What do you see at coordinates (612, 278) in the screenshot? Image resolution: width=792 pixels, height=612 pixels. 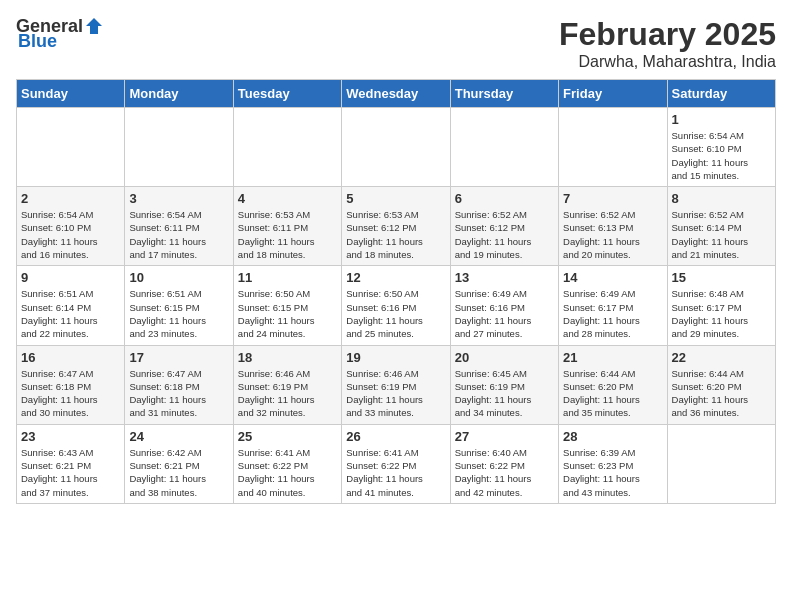 I see `day-number: 14` at bounding box center [612, 278].